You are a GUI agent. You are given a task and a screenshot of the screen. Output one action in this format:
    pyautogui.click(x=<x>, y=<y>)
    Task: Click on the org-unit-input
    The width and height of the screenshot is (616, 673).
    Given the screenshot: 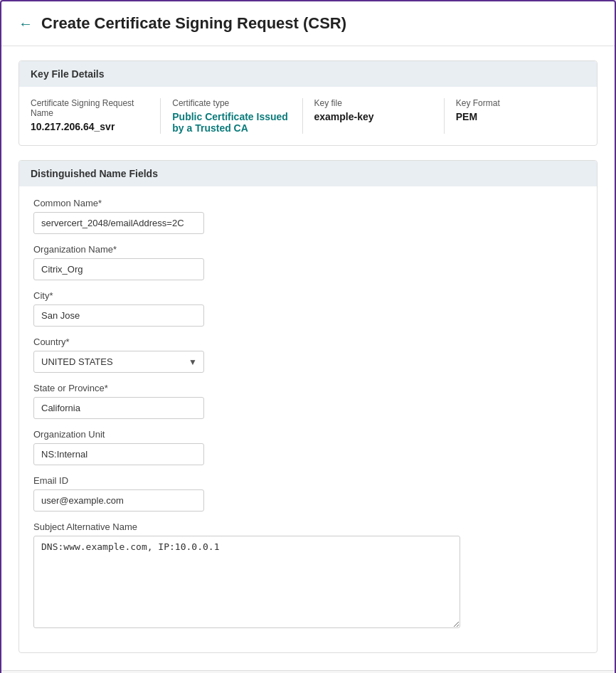 What is the action you would take?
    pyautogui.click(x=119, y=454)
    